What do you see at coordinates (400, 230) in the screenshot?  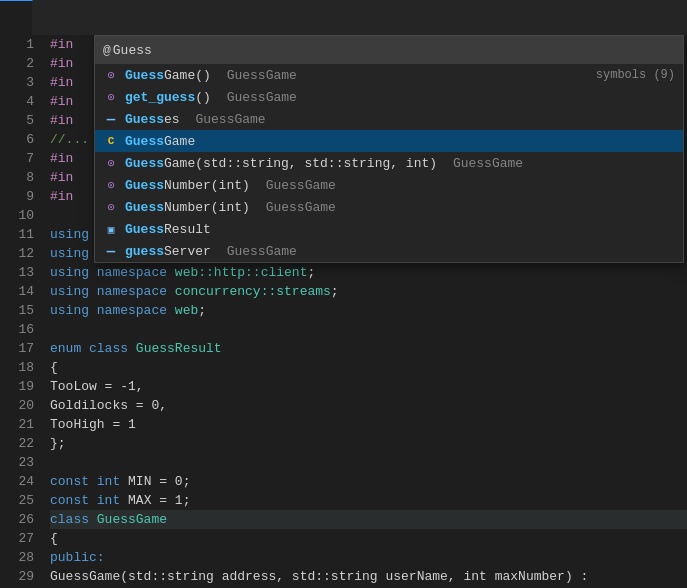 I see `autocomplete-item-text: GuessResult` at bounding box center [400, 230].